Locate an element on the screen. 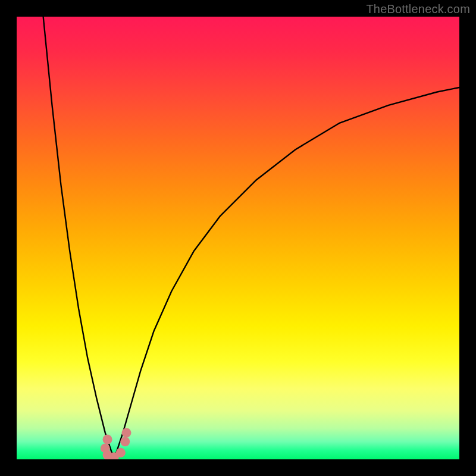  curve-left-branch is located at coordinates (79, 238).